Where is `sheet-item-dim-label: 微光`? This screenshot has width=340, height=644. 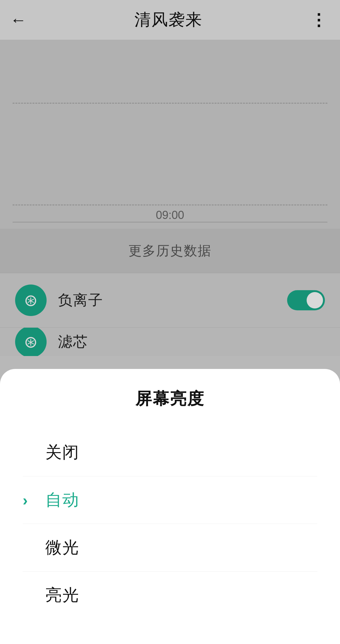 sheet-item-dim-label: 微光 is located at coordinates (62, 548).